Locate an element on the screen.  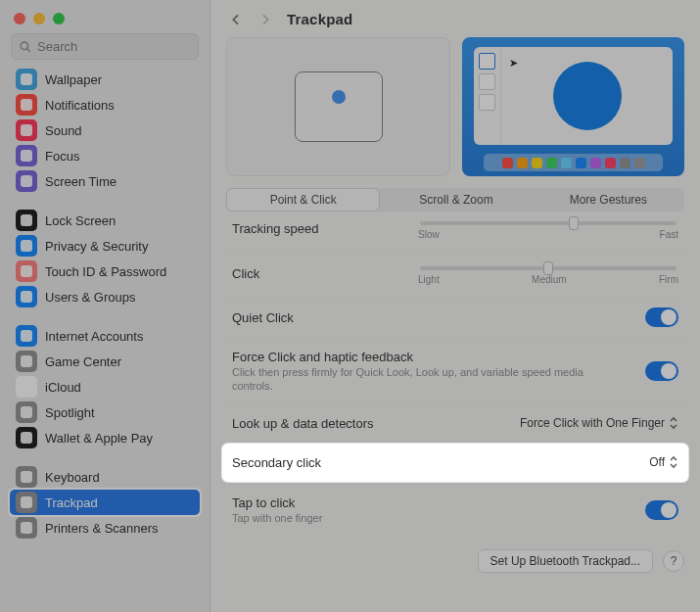
sidebar-item-label: Focus is located at coordinates (63, 157).